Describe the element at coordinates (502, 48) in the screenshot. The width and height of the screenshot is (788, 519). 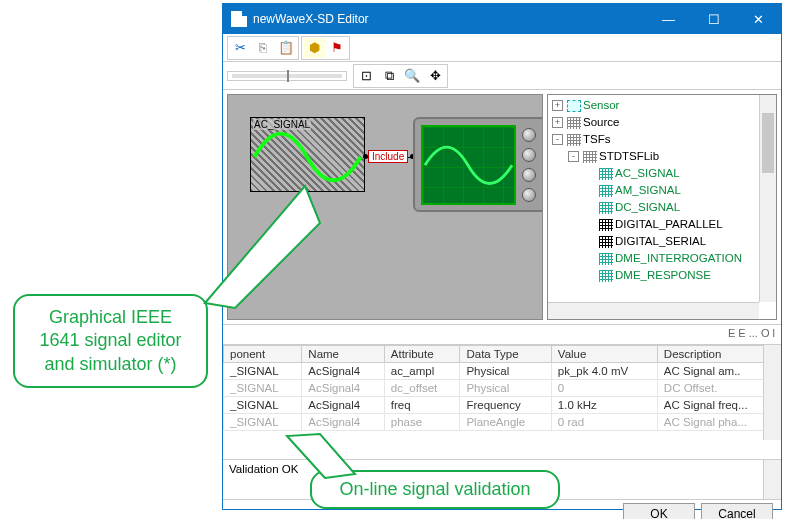
I see `toolbar-edit: ✂ ⎘ 📋 ⬢ ⚑` at that location.